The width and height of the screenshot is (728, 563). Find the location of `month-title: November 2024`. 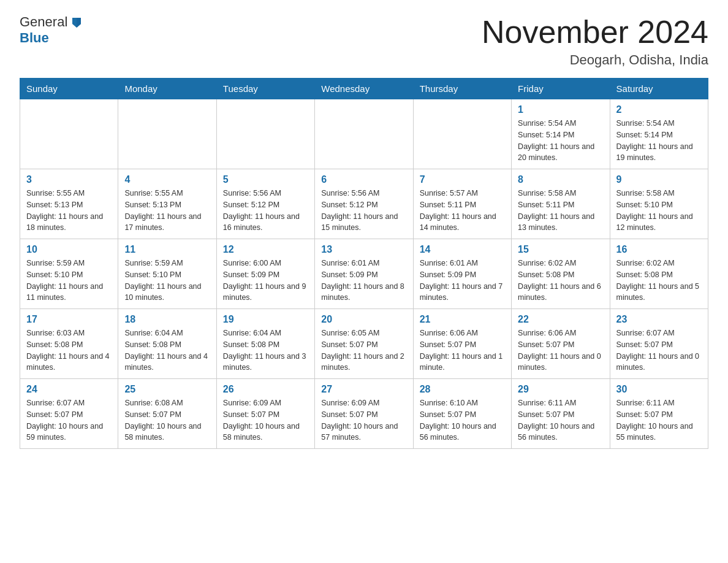

month-title: November 2024 is located at coordinates (595, 32).